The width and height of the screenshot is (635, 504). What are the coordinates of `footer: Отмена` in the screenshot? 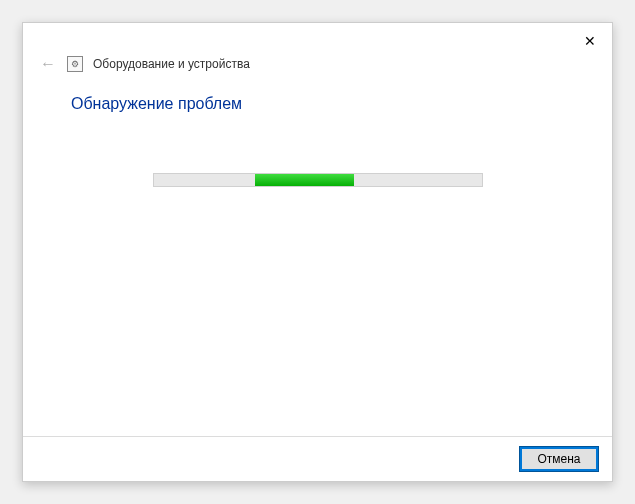 It's located at (318, 458).